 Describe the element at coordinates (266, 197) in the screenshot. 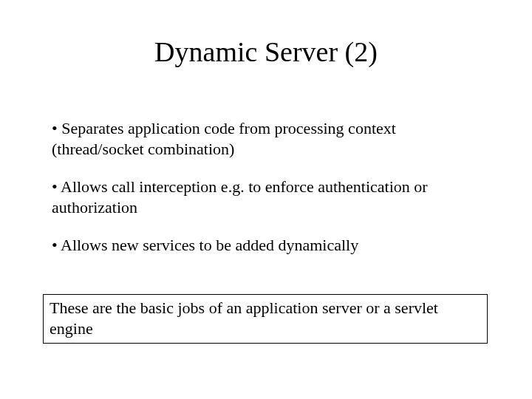

I see `bullet-item: • Allows call interception e.g. to enfor…` at that location.